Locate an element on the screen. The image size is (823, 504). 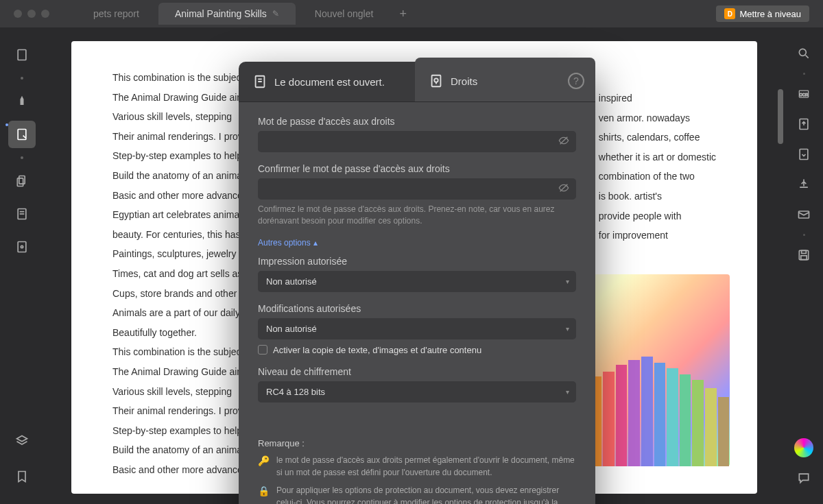
modifications-select: Non autorisé is located at coordinates (417, 329).